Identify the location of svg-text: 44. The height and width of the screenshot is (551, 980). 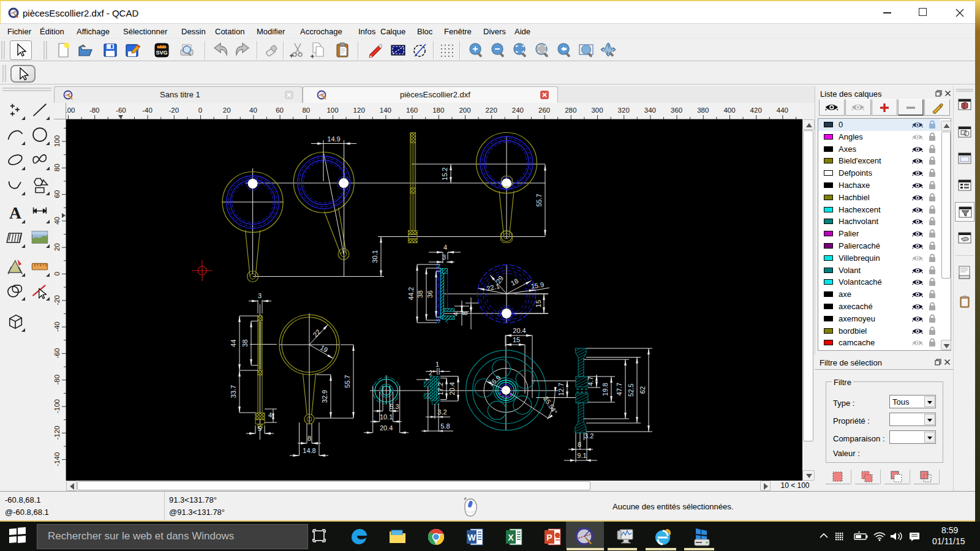
(233, 343).